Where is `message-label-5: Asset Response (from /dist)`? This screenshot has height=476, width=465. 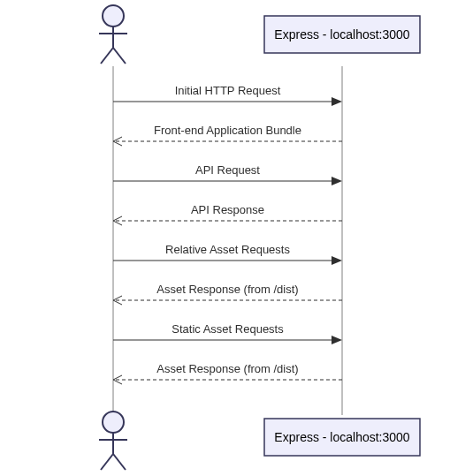
message-label-5: Asset Response (from /dist) is located at coordinates (227, 290).